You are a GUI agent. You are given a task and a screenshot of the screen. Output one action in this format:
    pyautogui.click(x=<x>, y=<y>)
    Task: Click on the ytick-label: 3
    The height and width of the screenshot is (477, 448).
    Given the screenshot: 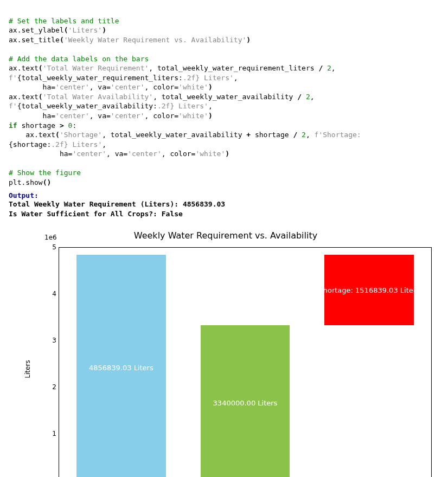 What is the action you would take?
    pyautogui.click(x=54, y=340)
    